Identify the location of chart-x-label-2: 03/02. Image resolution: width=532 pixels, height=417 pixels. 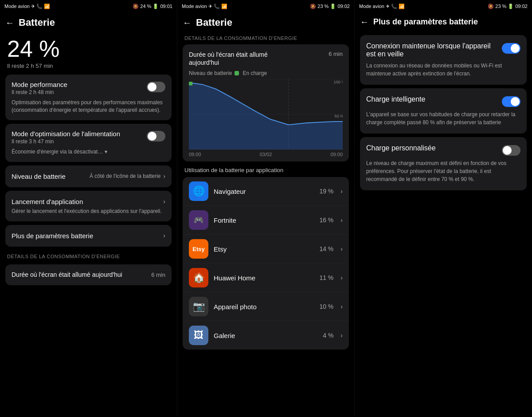
(266, 154).